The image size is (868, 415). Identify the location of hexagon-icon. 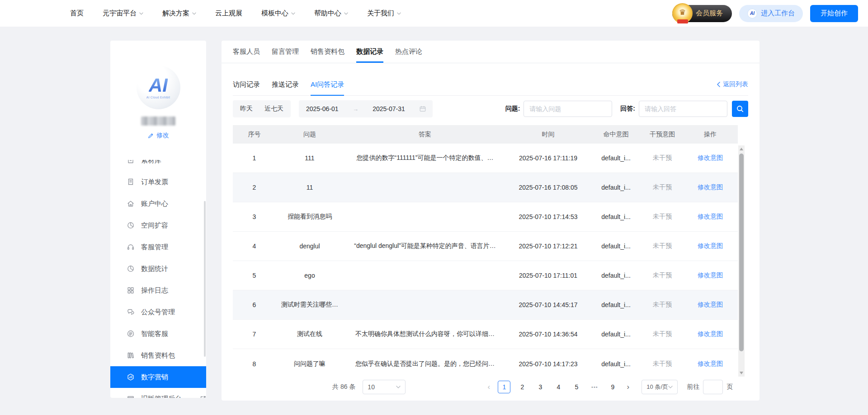
(131, 377).